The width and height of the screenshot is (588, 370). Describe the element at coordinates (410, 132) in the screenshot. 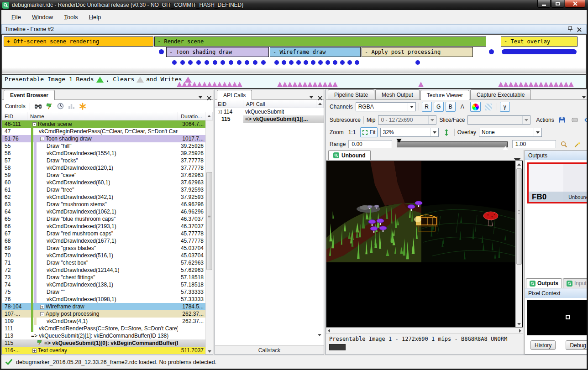

I see `zoom-select: 32%` at that location.